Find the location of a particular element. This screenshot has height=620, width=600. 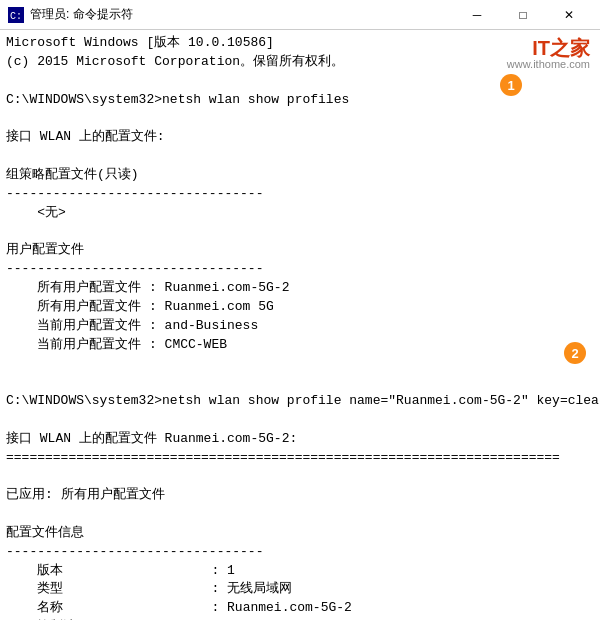

terminal-line: 已应用: 所有用户配置文件 is located at coordinates (300, 496).